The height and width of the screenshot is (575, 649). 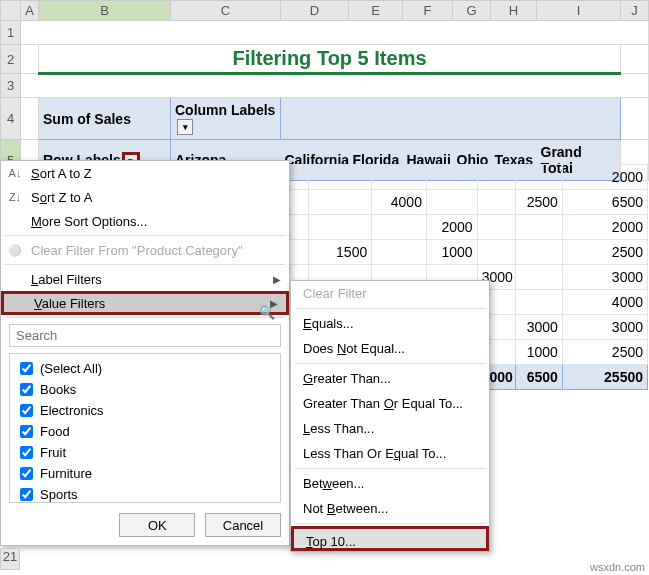 I want to click on check-furniture: Furniture, so click(x=145, y=474).